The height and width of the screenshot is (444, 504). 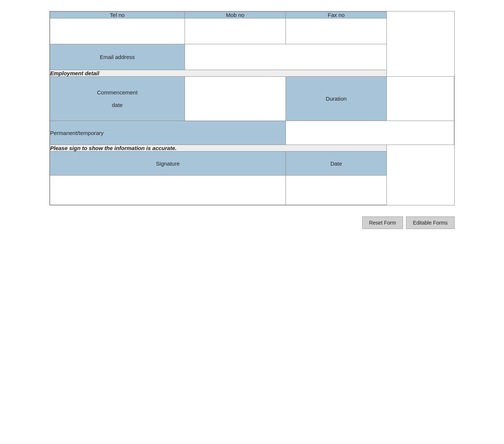 I want to click on date-input-cell, so click(x=336, y=190).